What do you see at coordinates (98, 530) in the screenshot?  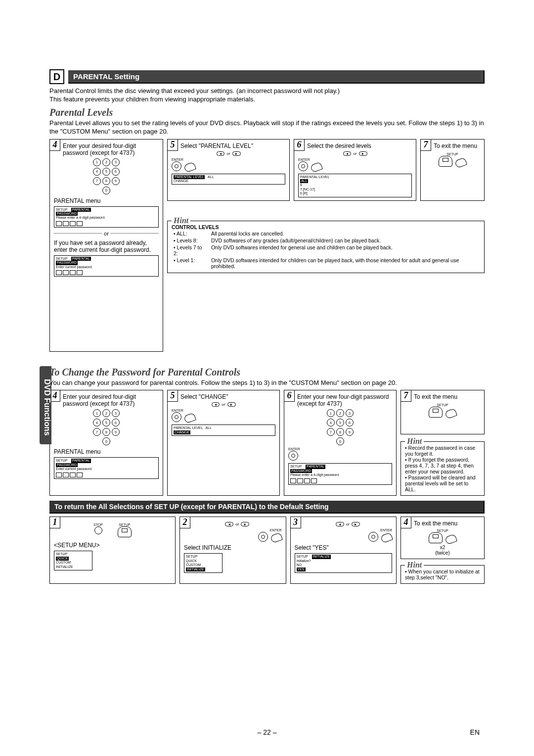 I see `stop-icon` at bounding box center [98, 530].